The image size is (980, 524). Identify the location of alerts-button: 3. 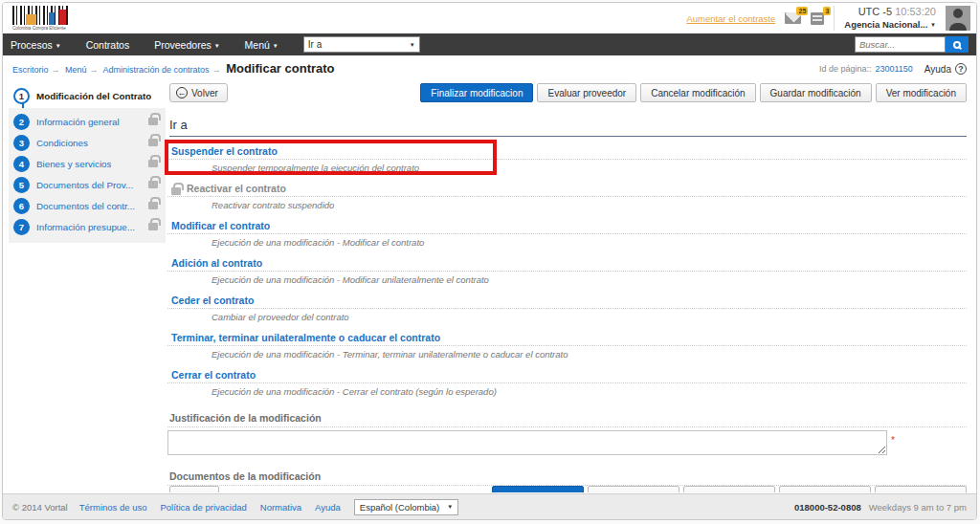
(817, 19).